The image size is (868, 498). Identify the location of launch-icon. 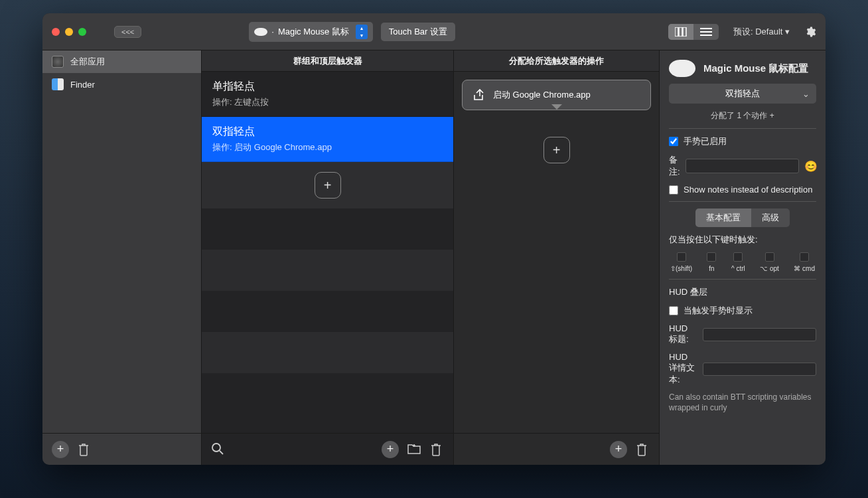
(478, 95).